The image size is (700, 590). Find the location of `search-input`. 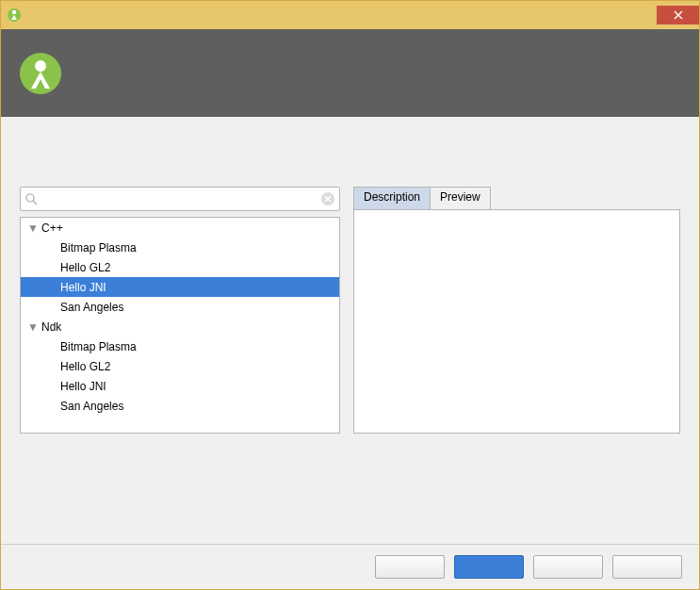

search-input is located at coordinates (179, 199).